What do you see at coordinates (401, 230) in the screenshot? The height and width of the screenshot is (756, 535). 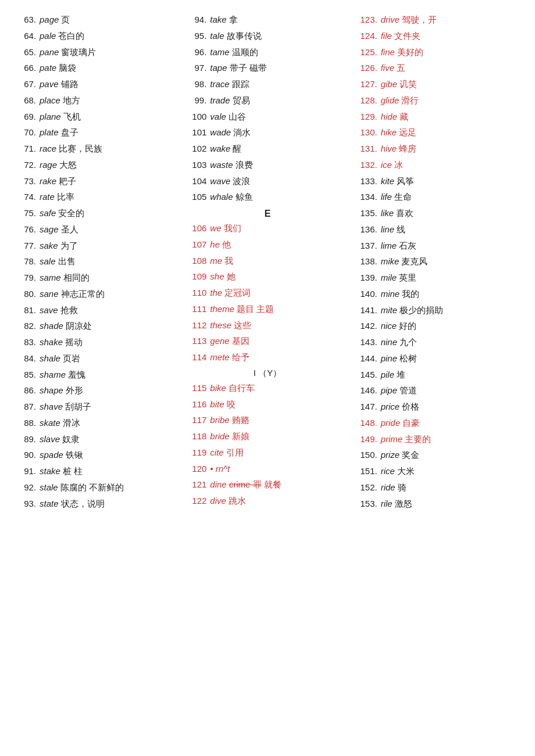 I see `entry-meaning: 线` at bounding box center [401, 230].